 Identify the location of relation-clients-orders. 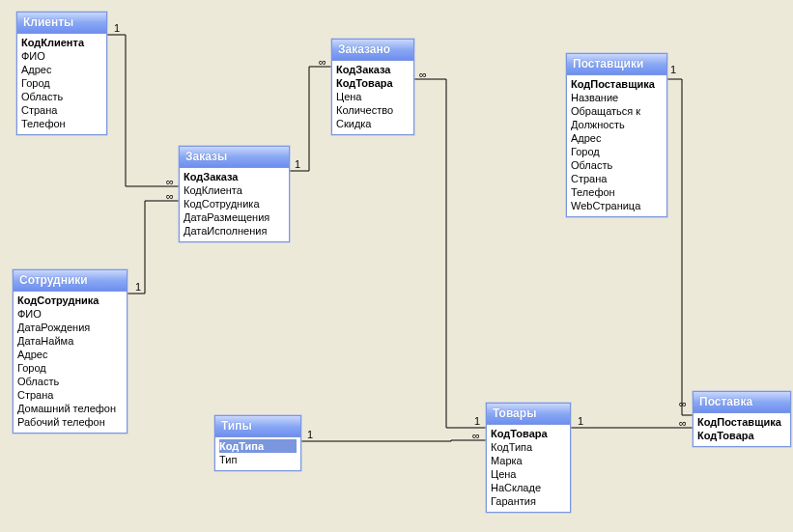
(143, 110).